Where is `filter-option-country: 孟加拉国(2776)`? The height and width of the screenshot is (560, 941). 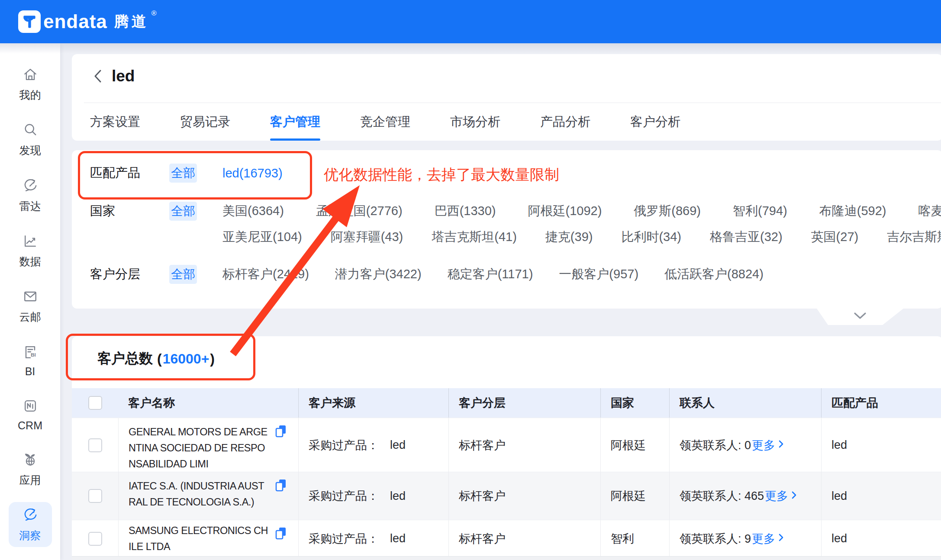 filter-option-country: 孟加拉国(2776) is located at coordinates (359, 211).